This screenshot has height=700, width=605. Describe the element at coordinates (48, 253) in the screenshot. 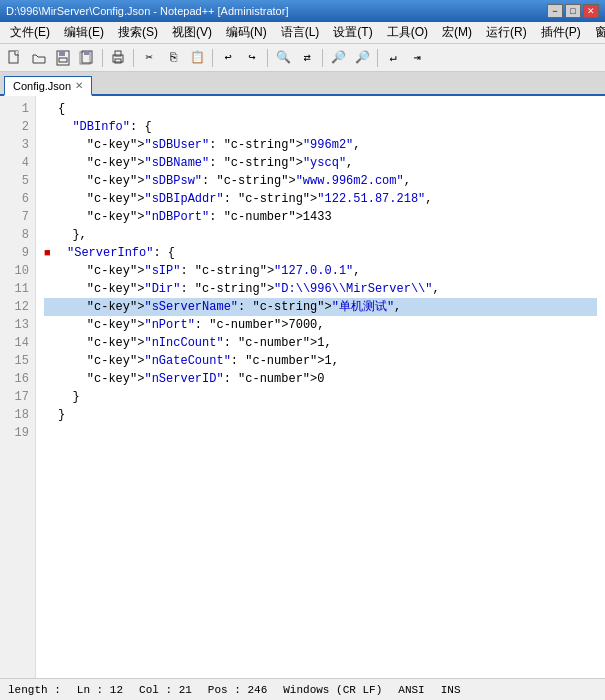

I see `bookmark-icon: ■` at that location.